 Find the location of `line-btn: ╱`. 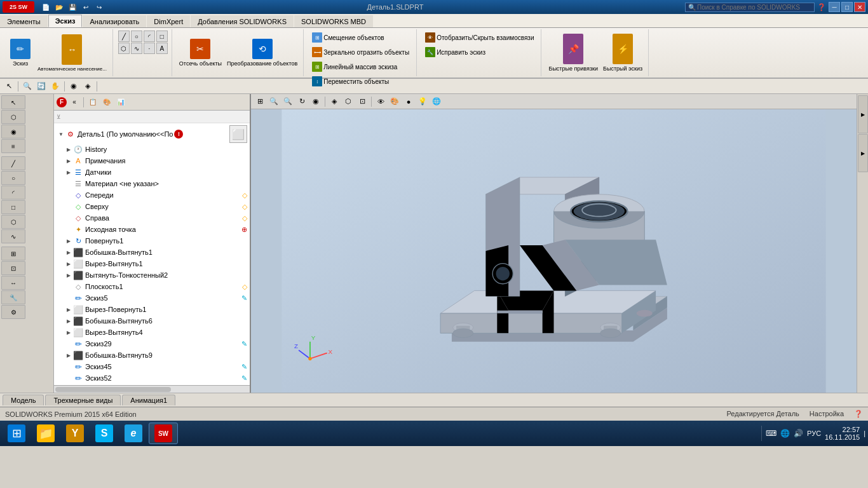

line-btn: ╱ is located at coordinates (124, 36).